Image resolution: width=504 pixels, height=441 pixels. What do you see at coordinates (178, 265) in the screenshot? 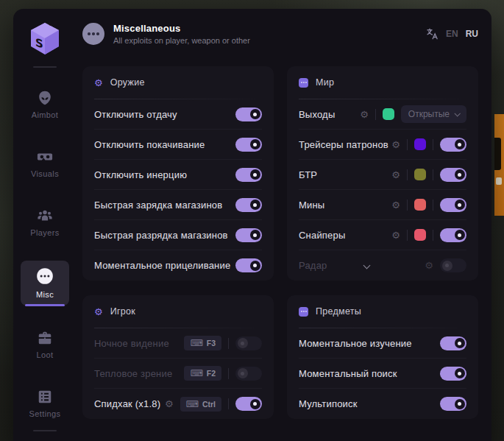
I see `row-instant-ads: Моментальное прицеливание` at bounding box center [178, 265].